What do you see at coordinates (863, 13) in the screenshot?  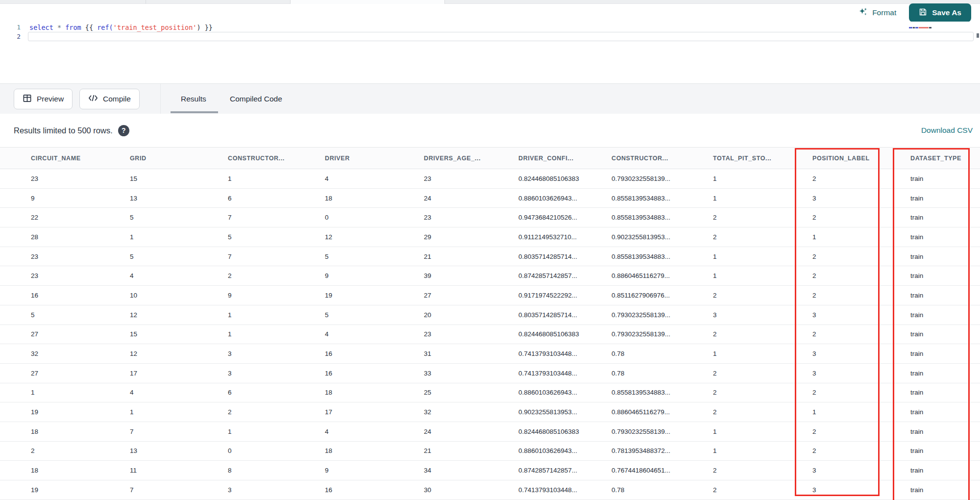 I see `sparkles-icon` at bounding box center [863, 13].